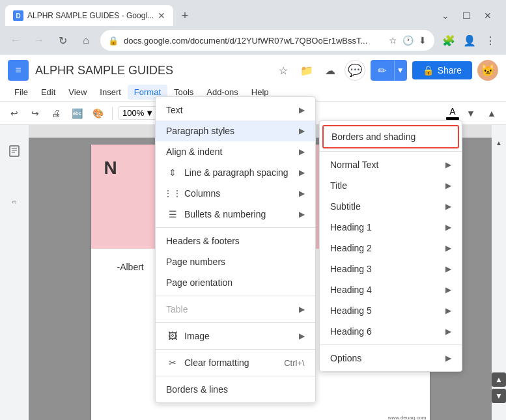 The height and width of the screenshot is (420, 506). I want to click on zoom-arrow: ▼, so click(150, 113).